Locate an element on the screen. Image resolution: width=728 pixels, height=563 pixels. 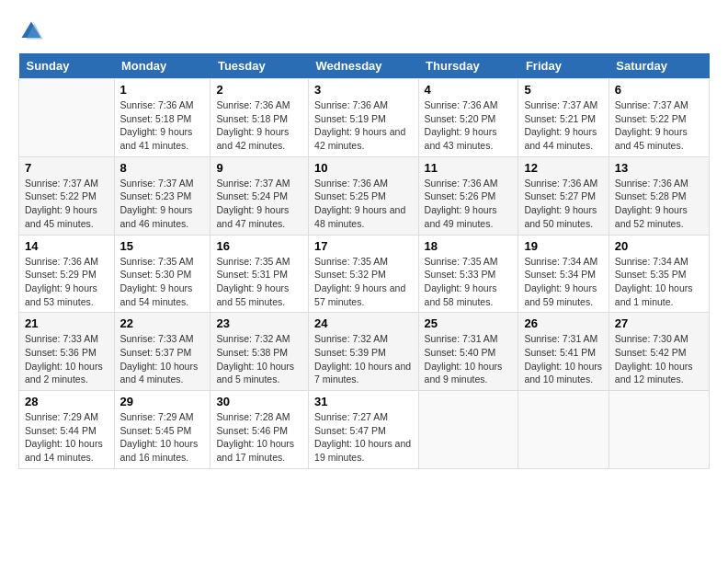
table-row: 31 Sunrise: 7:27 AM Sunset: 5:47 PM Dayl… is located at coordinates (364, 431).